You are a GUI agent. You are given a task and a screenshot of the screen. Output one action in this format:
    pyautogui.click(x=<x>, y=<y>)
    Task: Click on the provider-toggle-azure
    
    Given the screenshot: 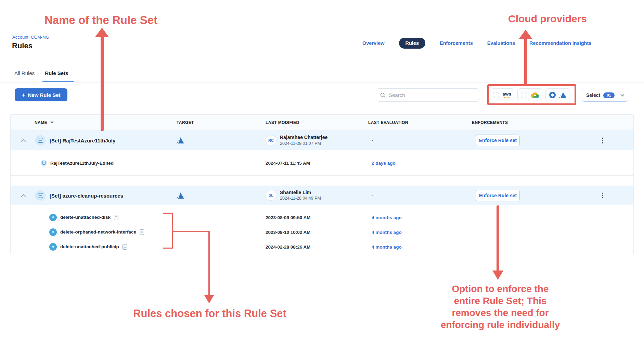 What is the action you would take?
    pyautogui.click(x=558, y=95)
    